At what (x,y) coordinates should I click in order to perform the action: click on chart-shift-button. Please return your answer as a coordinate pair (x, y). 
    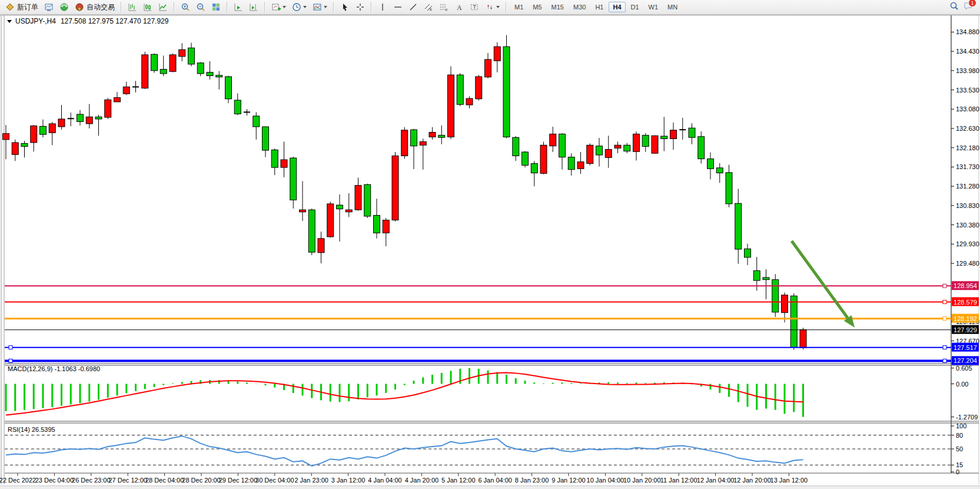
    Looking at the image, I should click on (254, 7).